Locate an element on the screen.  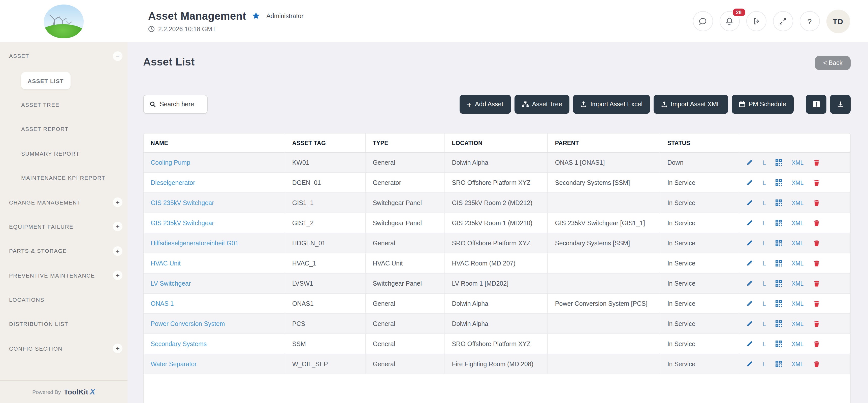
col-type: TYPE is located at coordinates (405, 143).